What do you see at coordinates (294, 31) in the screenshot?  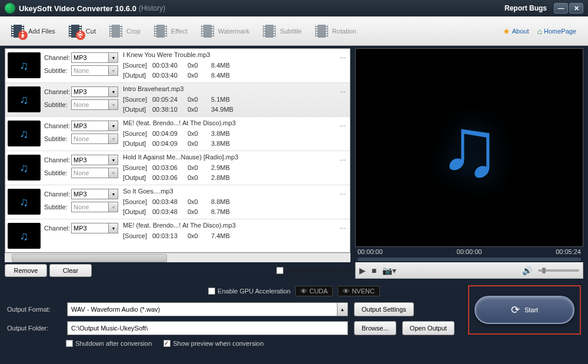 I see `toolbar: + Add Files ✂ Cut Crop Effect Watermark …` at bounding box center [294, 31].